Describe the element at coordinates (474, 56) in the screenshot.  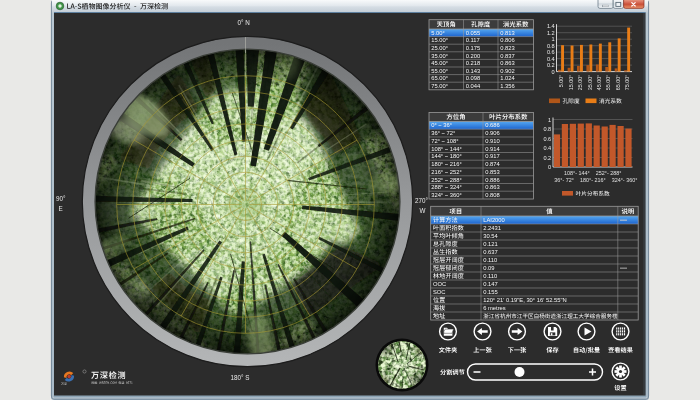
I see `svg-text: 0.200` at that location.